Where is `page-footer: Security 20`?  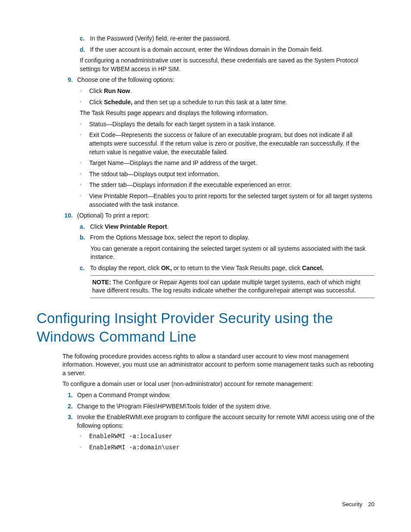 page-footer: Security 20 is located at coordinates (358, 504).